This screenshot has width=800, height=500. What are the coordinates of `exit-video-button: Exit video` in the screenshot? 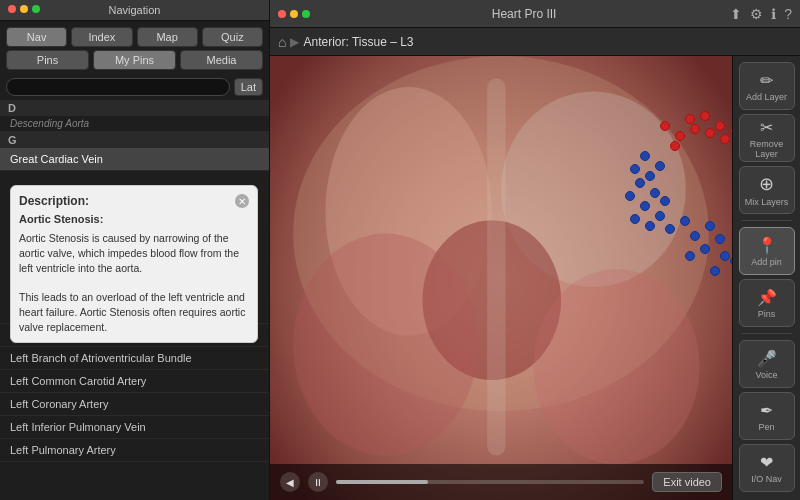 It's located at (687, 482).